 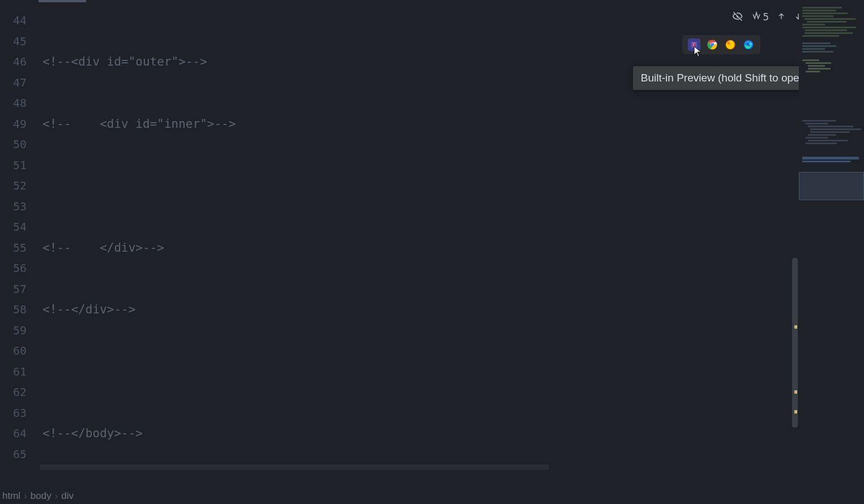 I want to click on line-number: 56, so click(x=14, y=268).